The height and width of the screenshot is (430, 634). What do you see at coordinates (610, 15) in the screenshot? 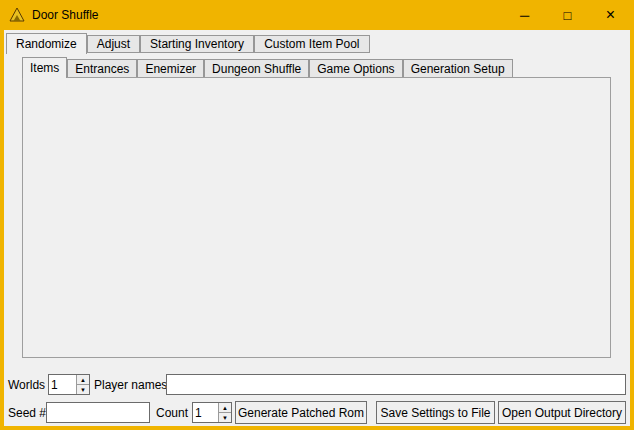
I see `close-icon: ×` at bounding box center [610, 15].